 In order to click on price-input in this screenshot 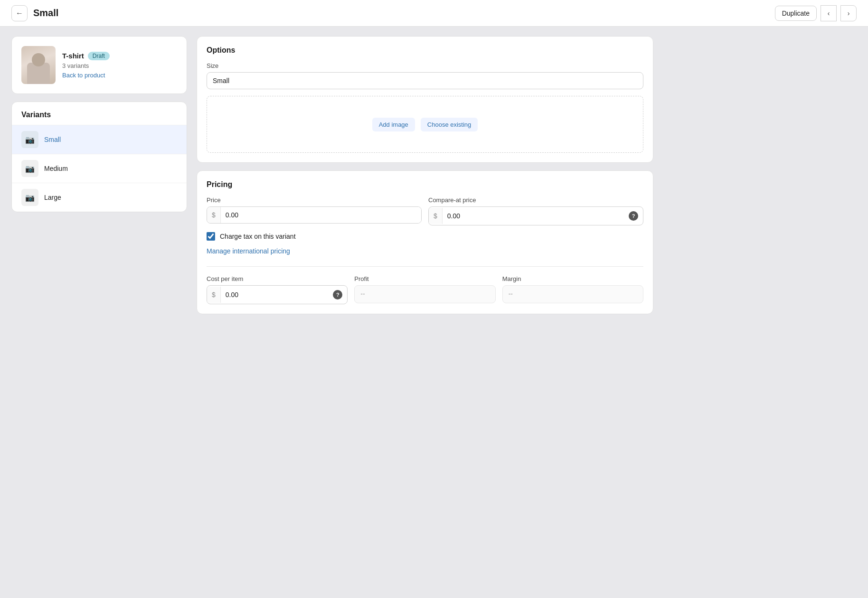, I will do `click(321, 215)`.